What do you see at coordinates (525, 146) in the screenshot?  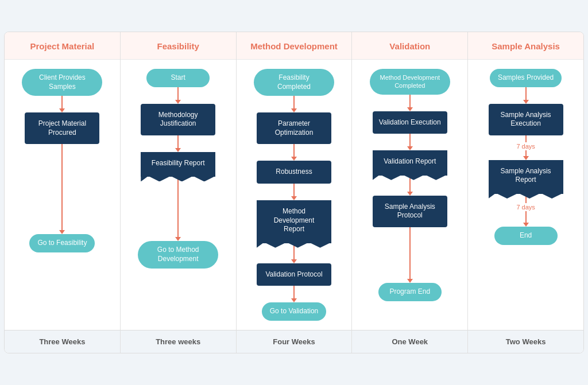 I see `label-7-days-1: 7 days` at bounding box center [525, 146].